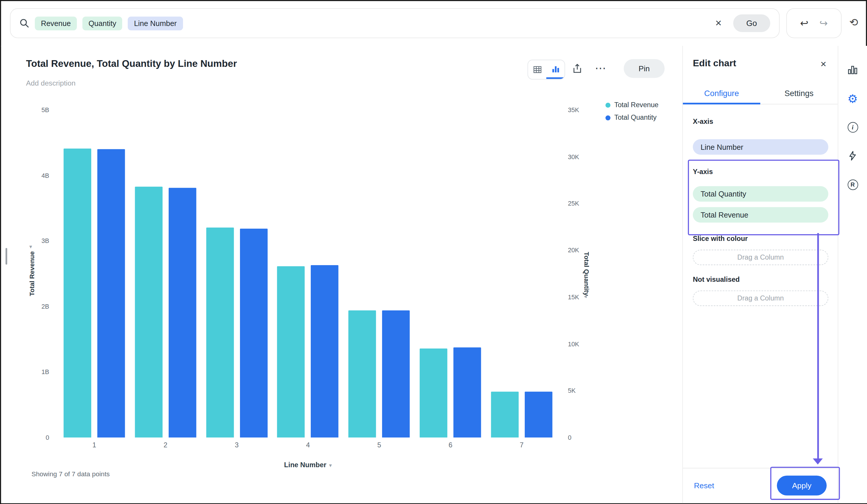 The width and height of the screenshot is (867, 504). Describe the element at coordinates (331, 465) in the screenshot. I see `x-axis-caret-icon: ▾` at that location.